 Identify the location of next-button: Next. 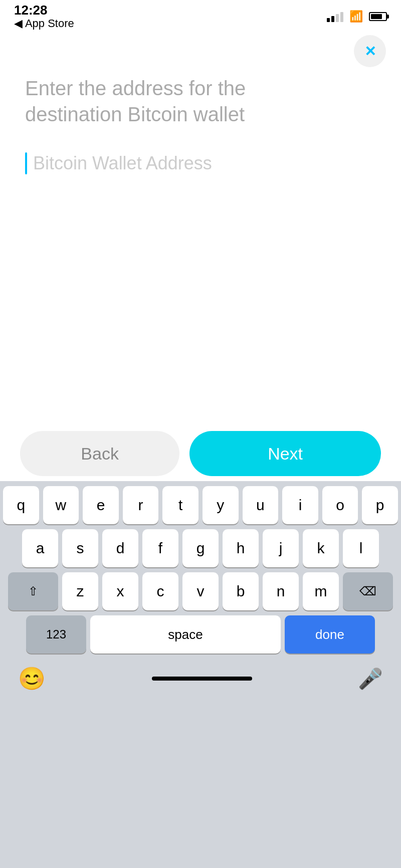
(285, 454).